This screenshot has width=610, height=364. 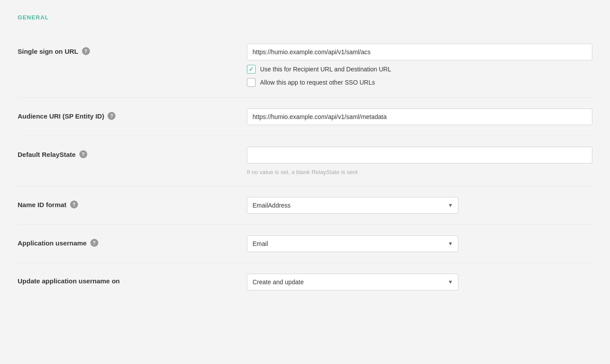 I want to click on default-relay-state-label: Default RelayState, so click(x=47, y=154).